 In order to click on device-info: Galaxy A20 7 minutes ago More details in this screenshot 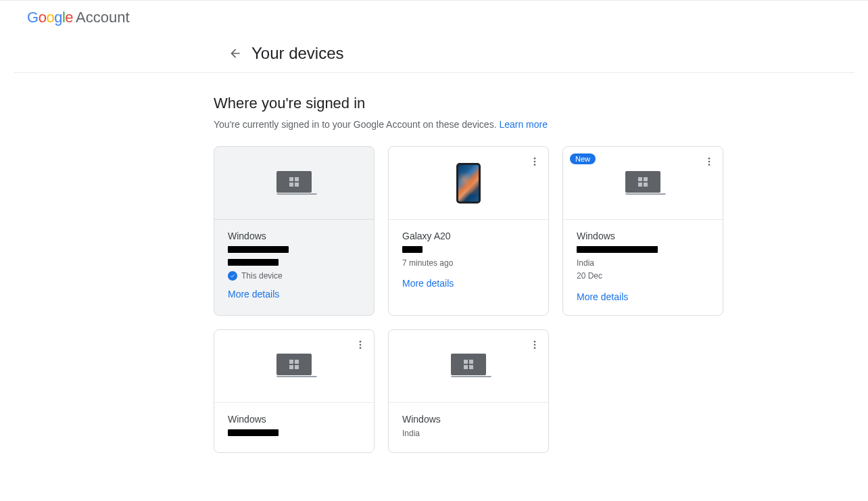, I will do `click(468, 261)`.